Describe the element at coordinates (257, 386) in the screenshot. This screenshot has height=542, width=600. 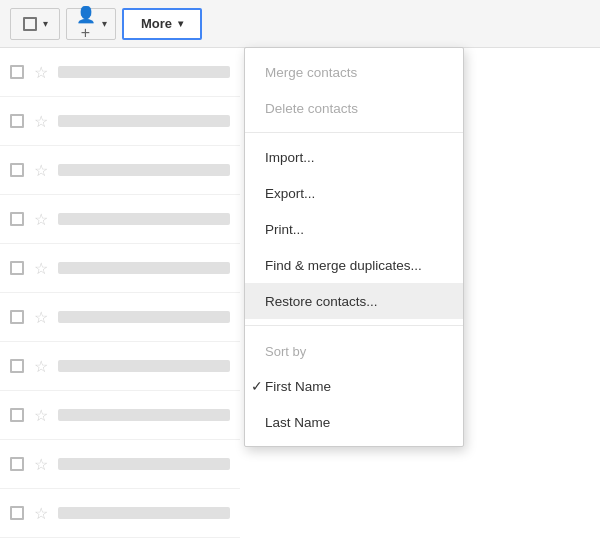
I see `checkmark-icon: ✓` at that location.